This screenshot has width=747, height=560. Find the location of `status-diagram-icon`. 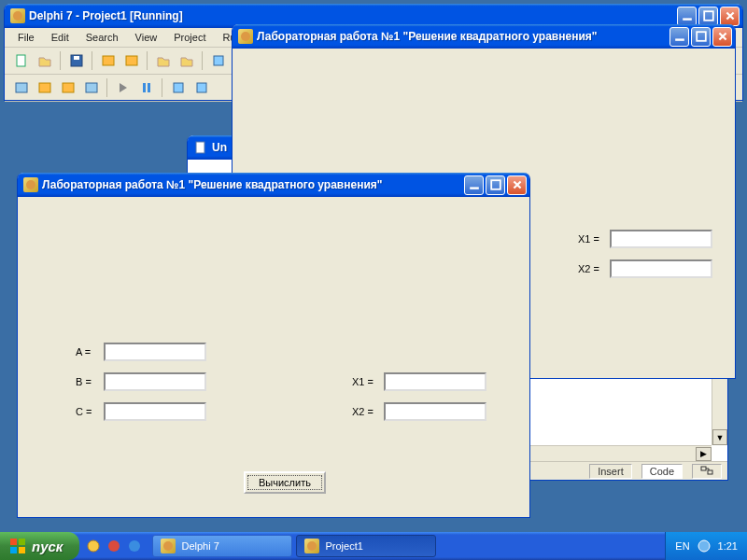

status-diagram-icon is located at coordinates (707, 471).